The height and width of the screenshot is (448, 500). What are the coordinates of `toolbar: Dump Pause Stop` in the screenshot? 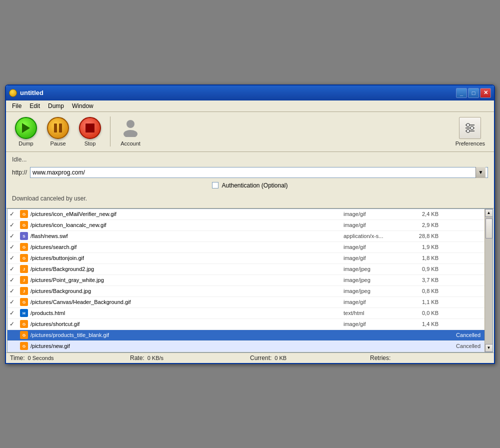 It's located at (250, 132).